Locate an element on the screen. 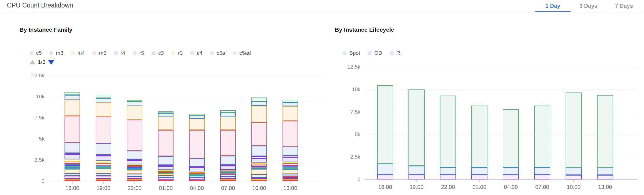 This screenshot has height=195, width=644. lifecycle-bar-04:00 is located at coordinates (511, 144).